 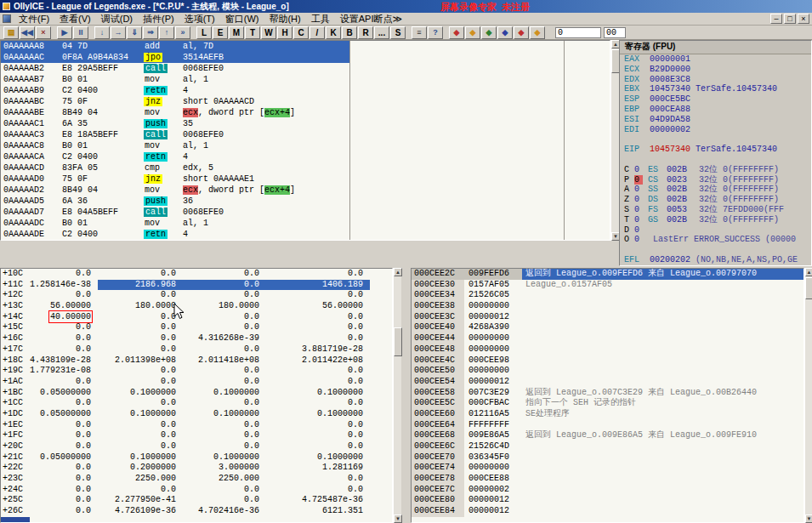 What do you see at coordinates (406, 7) in the screenshot?
I see `title-bar: OllyICE - League of Legends.exe - [*C.P.…` at bounding box center [406, 7].